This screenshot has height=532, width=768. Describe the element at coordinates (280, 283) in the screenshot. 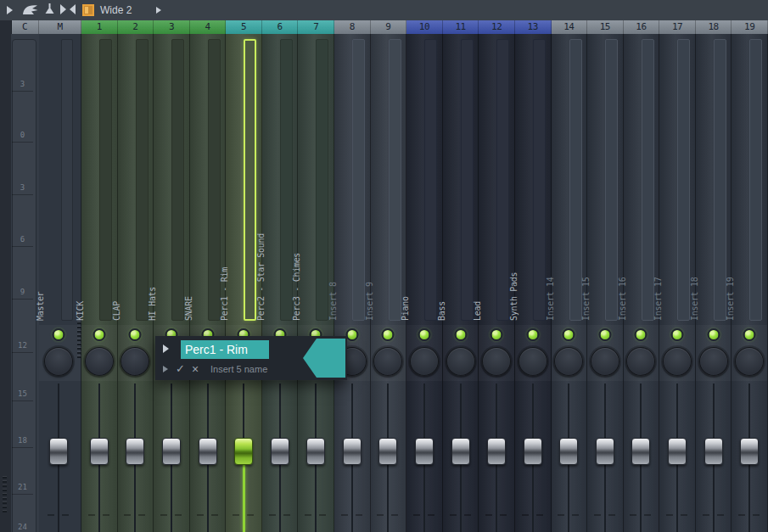

I see `mixer-strip-6: Perc2 - Star Sound` at that location.